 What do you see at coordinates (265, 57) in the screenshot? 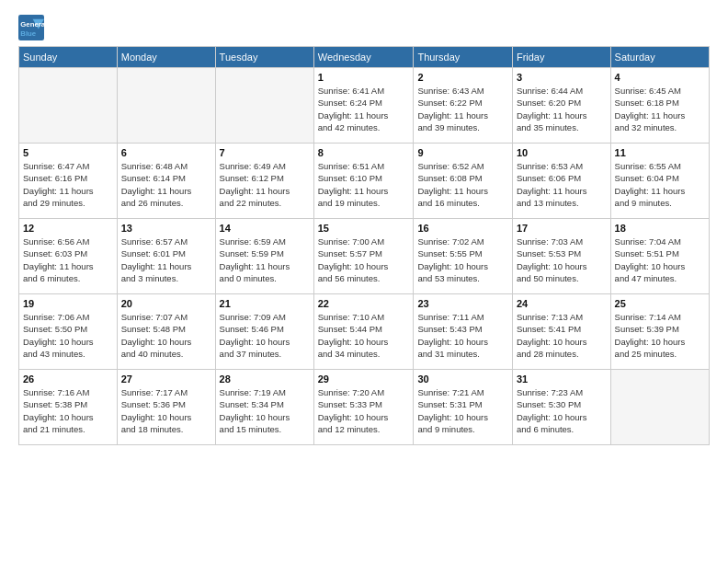
I see `weekday-header-tuesday: Tuesday` at bounding box center [265, 57].